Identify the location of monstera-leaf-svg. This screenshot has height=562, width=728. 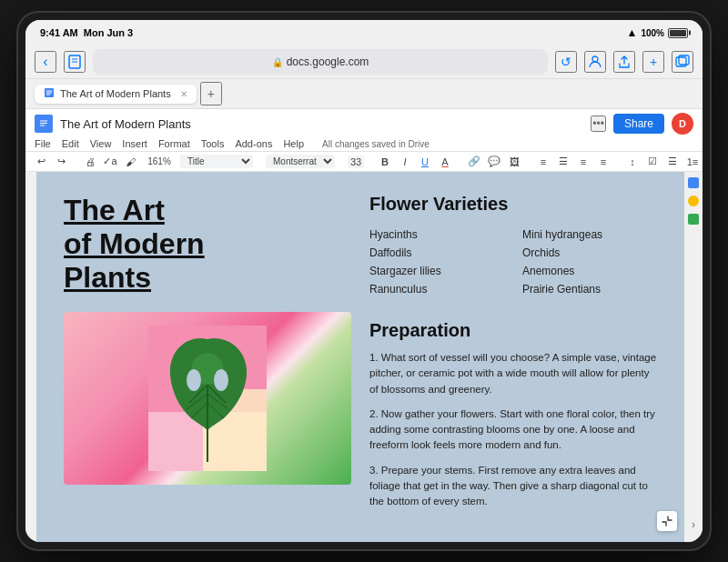
(207, 398).